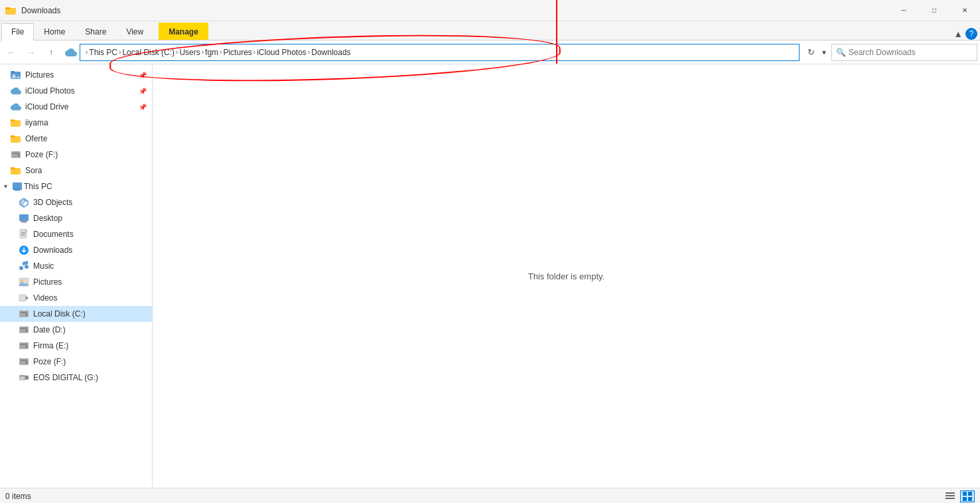 The width and height of the screenshot is (980, 503). I want to click on iiyama-icon, so click(16, 123).